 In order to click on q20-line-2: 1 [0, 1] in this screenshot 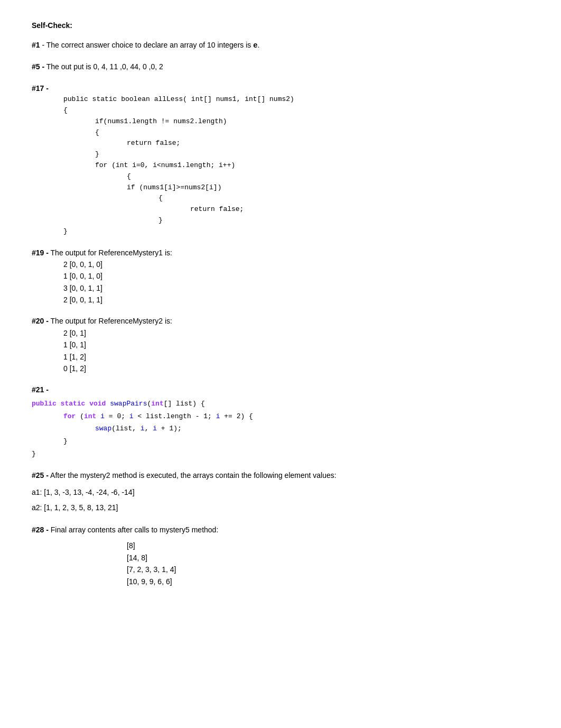, I will do `click(296, 345)`.